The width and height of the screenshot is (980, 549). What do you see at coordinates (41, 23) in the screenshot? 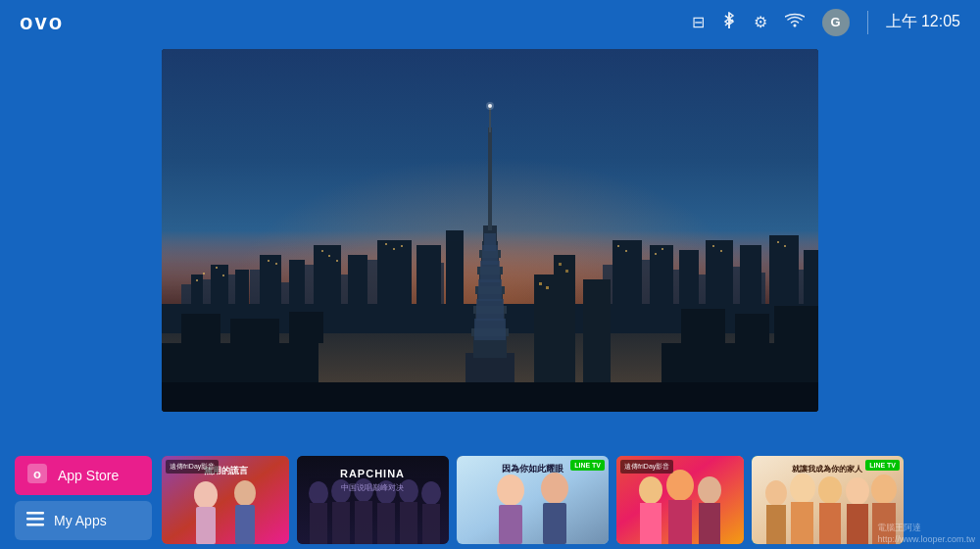
I see `ovo-logo: ovo` at bounding box center [41, 23].